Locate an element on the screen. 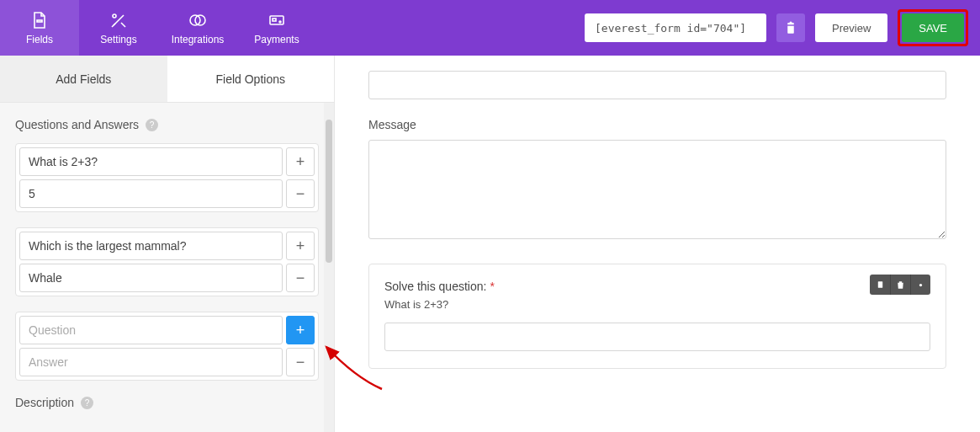  qa-block-2: + − is located at coordinates (167, 262).